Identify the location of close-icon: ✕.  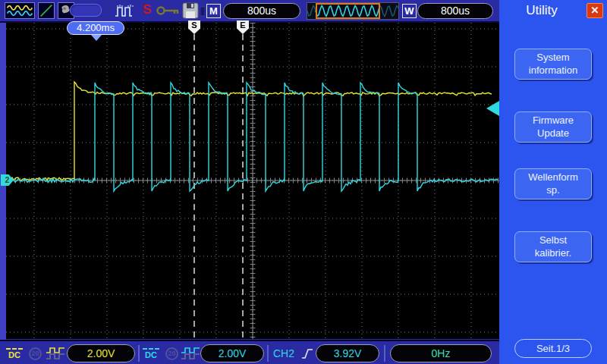
(595, 11).